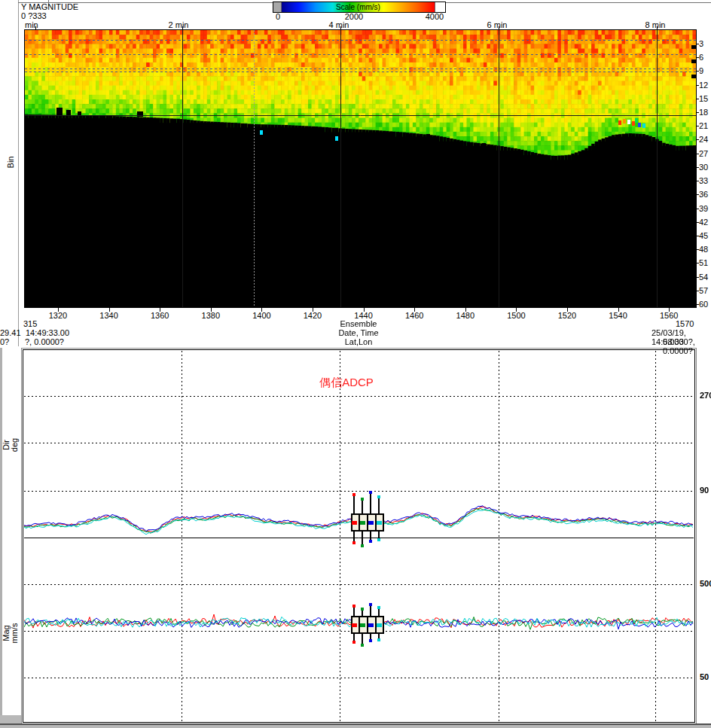 This screenshot has width=711, height=728. Describe the element at coordinates (109, 316) in the screenshot. I see `ensemble-tick-label: 1340` at that location.